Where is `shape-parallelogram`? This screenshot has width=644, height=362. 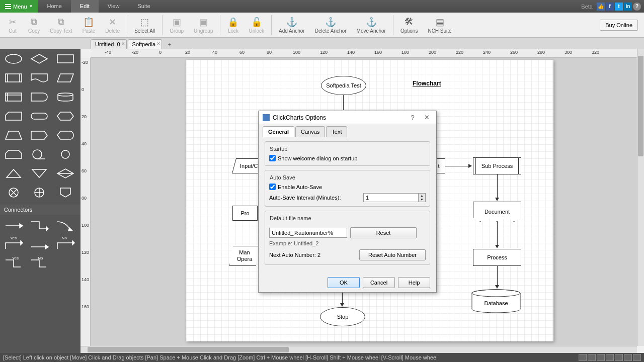 shape-parallelogram is located at coordinates (65, 78).